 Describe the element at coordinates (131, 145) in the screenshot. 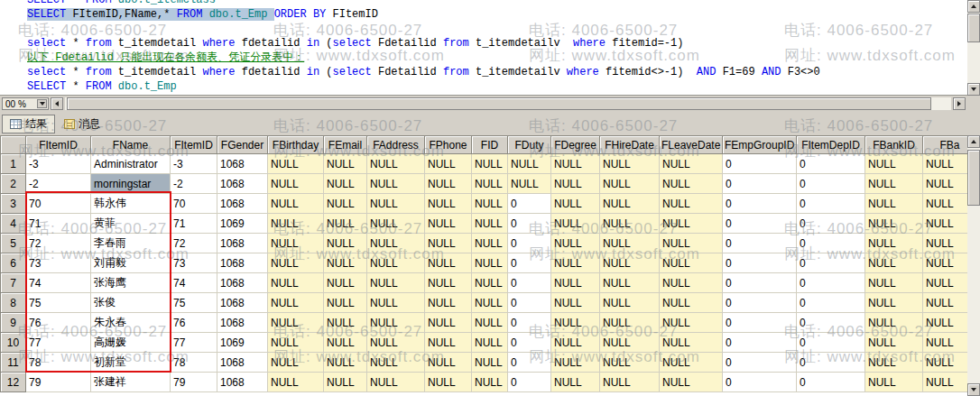

I see `column-header: FName` at that location.